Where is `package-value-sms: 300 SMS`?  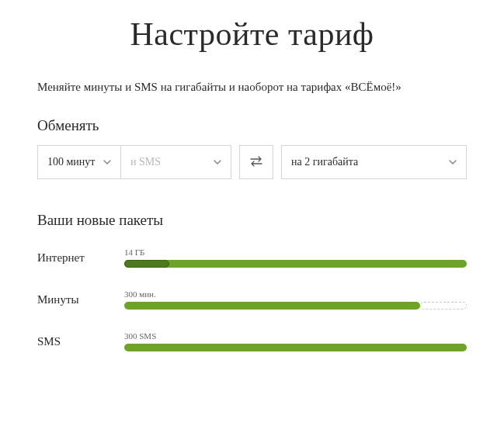
package-value-sms: 300 SMS is located at coordinates (140, 336).